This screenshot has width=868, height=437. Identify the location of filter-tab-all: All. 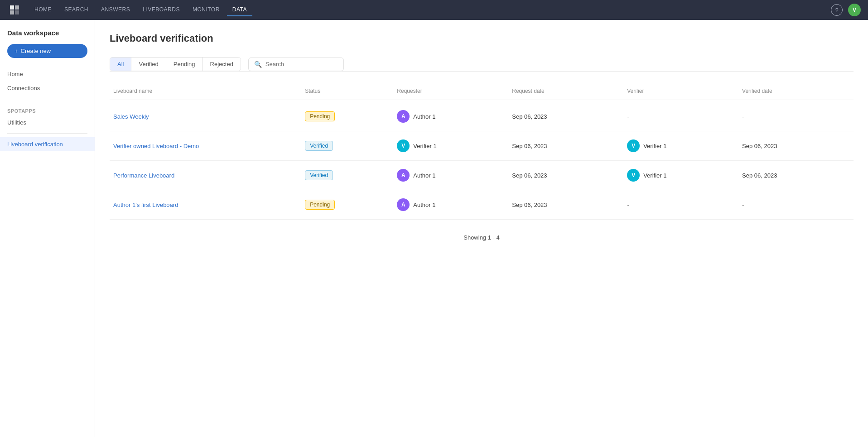
(121, 64).